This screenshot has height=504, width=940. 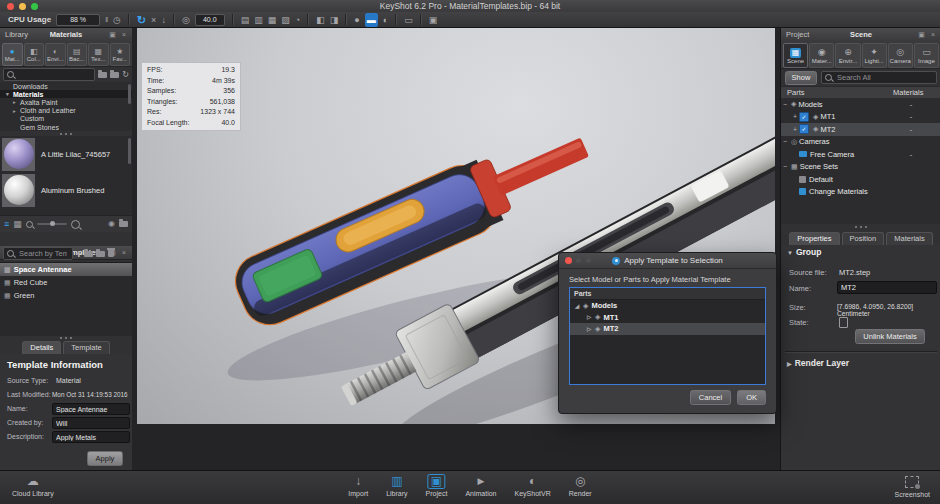 I want to click on scene-item-scene-sets: − ▦ Scene Sets, so click(x=860, y=168).